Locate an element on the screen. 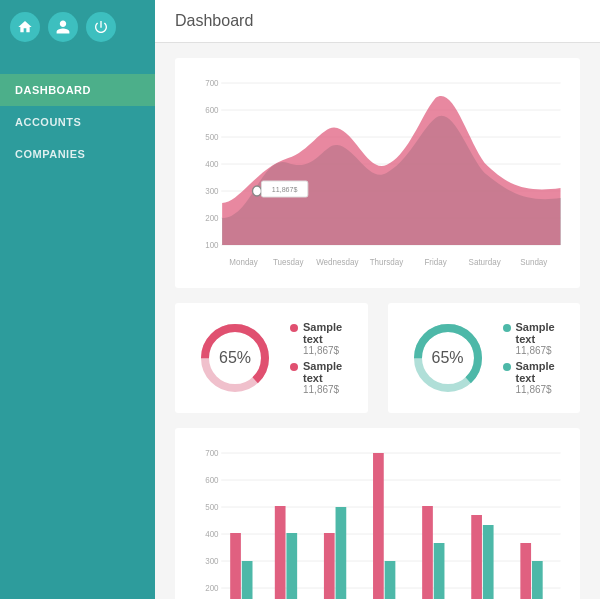 Image resolution: width=600 pixels, height=599 pixels. legend-dot-2b is located at coordinates (507, 367).